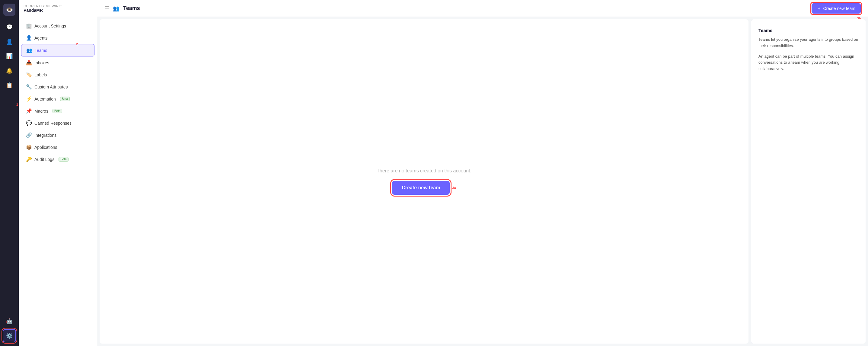 The width and height of the screenshot is (868, 346). What do you see at coordinates (63, 159) in the screenshot?
I see `audit-logs-beta-badge: Beta` at bounding box center [63, 159].